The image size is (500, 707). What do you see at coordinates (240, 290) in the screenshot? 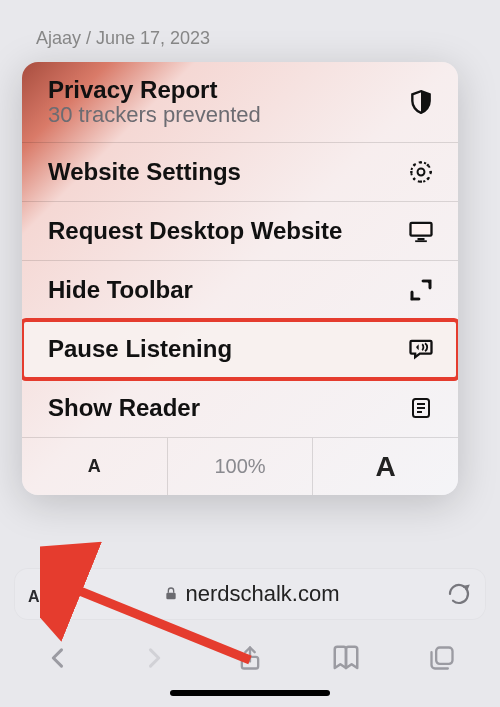
I see `hide-toolbar-row: Hide Toolbar` at bounding box center [240, 290].